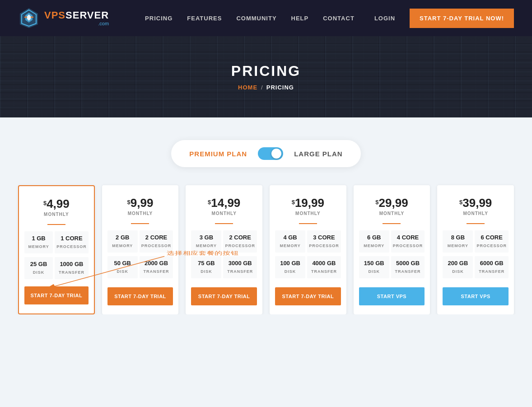 The width and height of the screenshot is (532, 407). What do you see at coordinates (374, 267) in the screenshot?
I see `spec-item: 150 GB DISK` at bounding box center [374, 267].